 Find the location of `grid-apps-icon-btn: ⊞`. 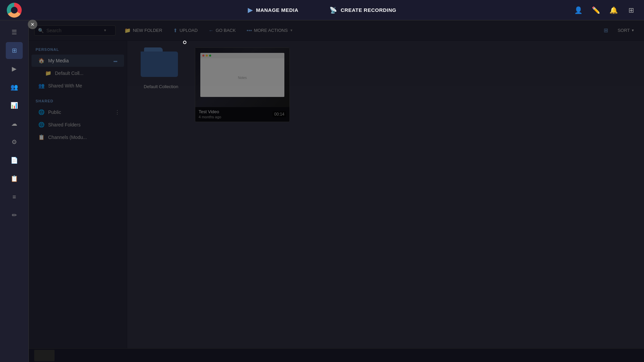

grid-apps-icon-btn: ⊞ is located at coordinates (631, 10).